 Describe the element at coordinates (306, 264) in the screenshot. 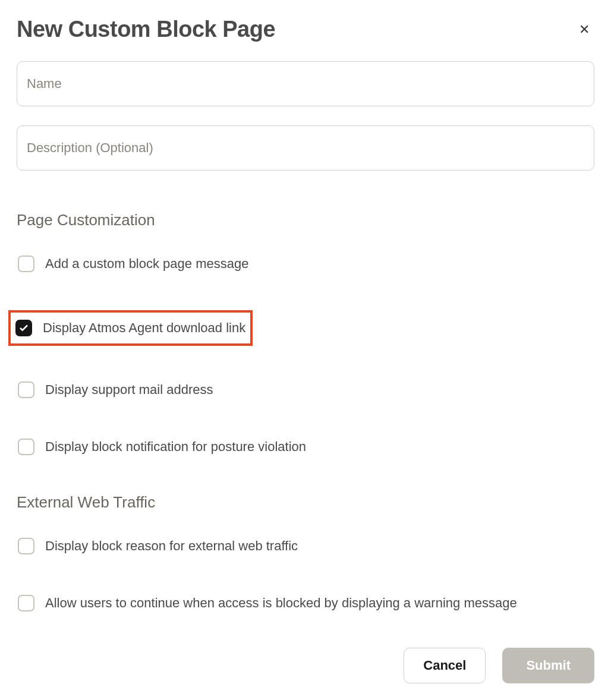

I see `option-custom-message: Add a custom block page message` at that location.